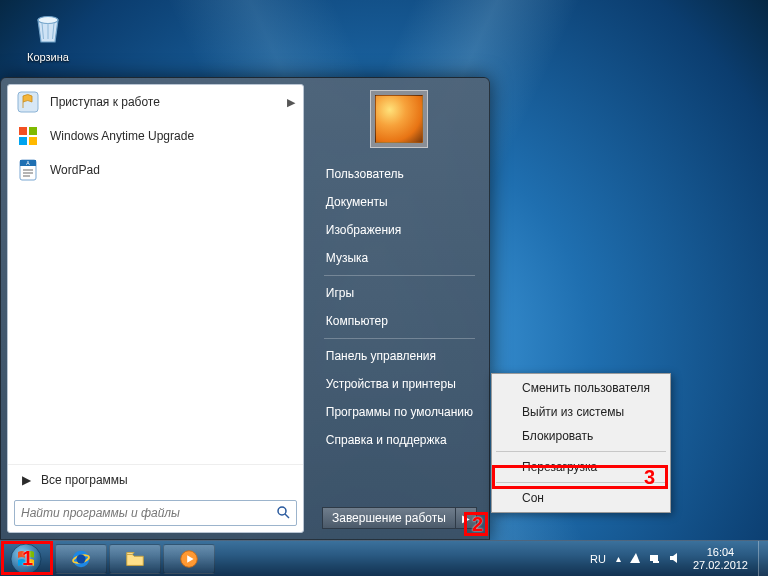 The width and height of the screenshot is (768, 576). What do you see at coordinates (400, 520) in the screenshot?
I see `shutdown-row: Завершение работы ▶` at bounding box center [400, 520].